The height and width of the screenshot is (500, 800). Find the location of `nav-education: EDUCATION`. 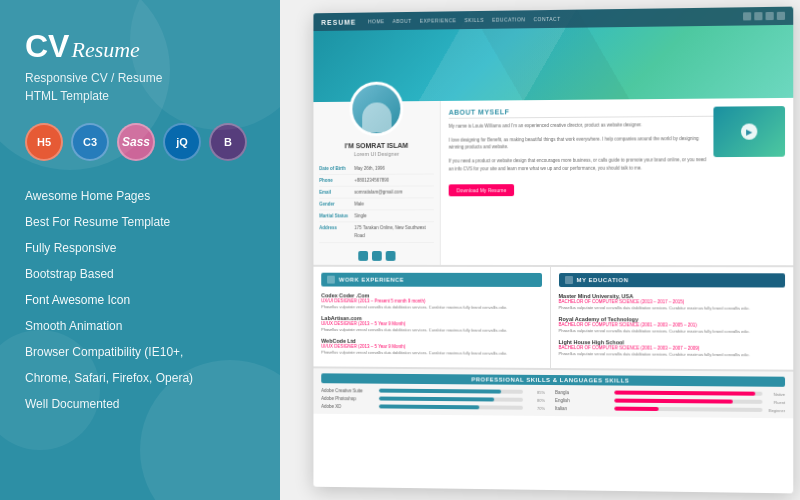

nav-education: EDUCATION is located at coordinates (508, 19).